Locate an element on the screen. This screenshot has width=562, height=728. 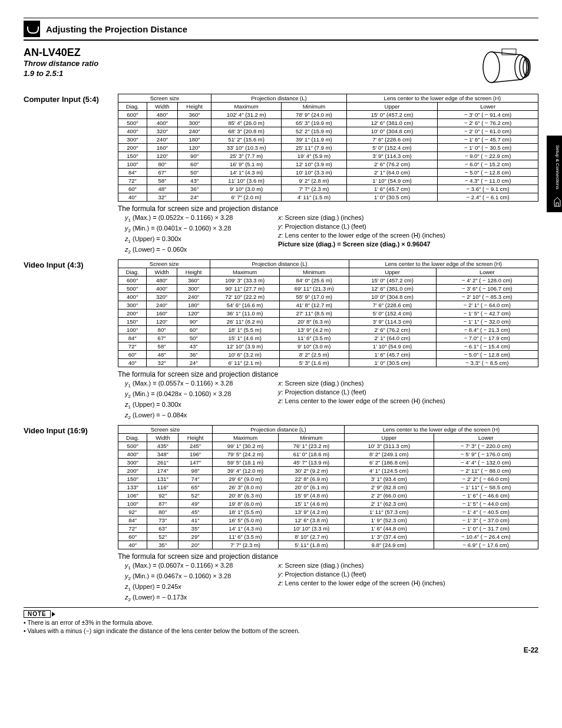
table-cell: 72″ is located at coordinates (133, 181).